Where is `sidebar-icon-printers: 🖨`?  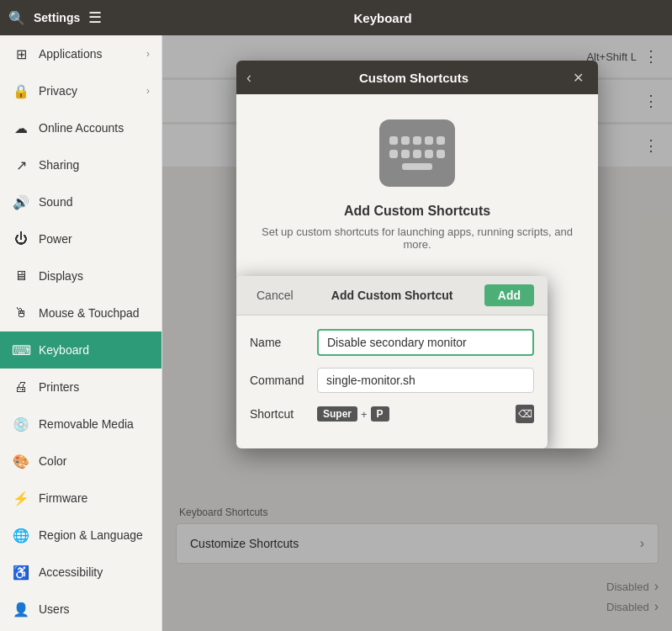 sidebar-icon-printers: 🖨 is located at coordinates (21, 387).